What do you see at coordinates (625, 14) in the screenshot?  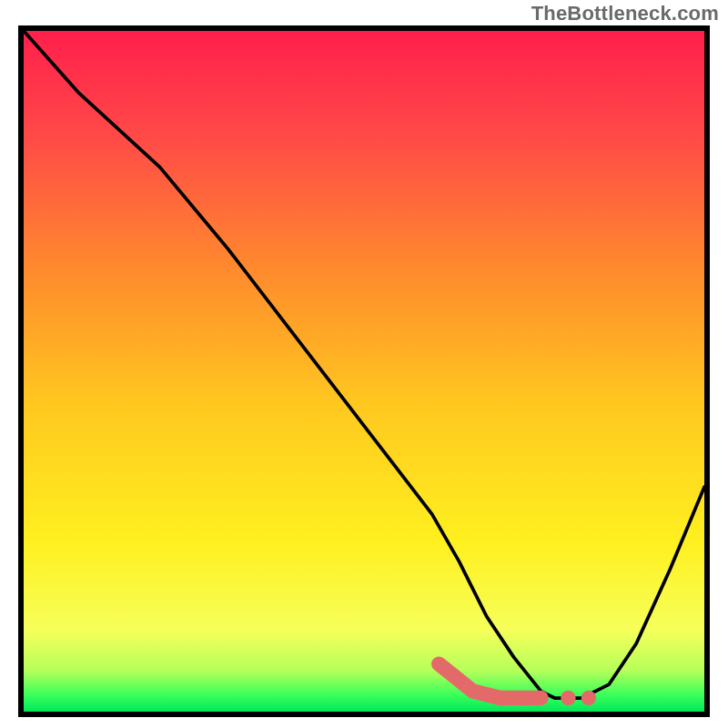 I see `watermark-text: TheBottleneck.com` at bounding box center [625, 14].